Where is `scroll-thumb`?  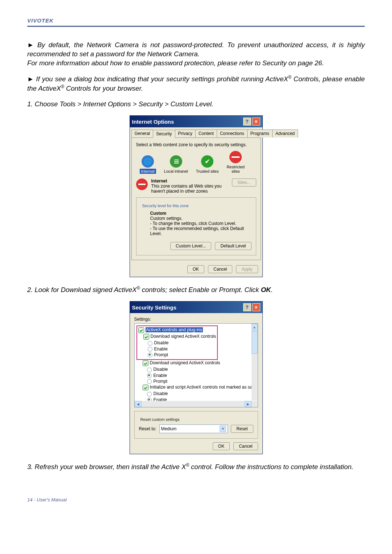
scroll-thumb is located at coordinates (255, 342).